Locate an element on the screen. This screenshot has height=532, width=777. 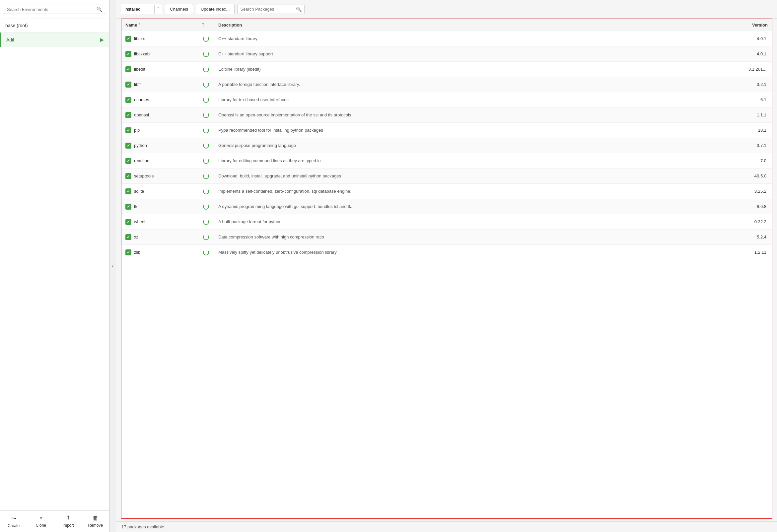
table-row: pip Pypa recommended tool for installing… is located at coordinates (447, 130).